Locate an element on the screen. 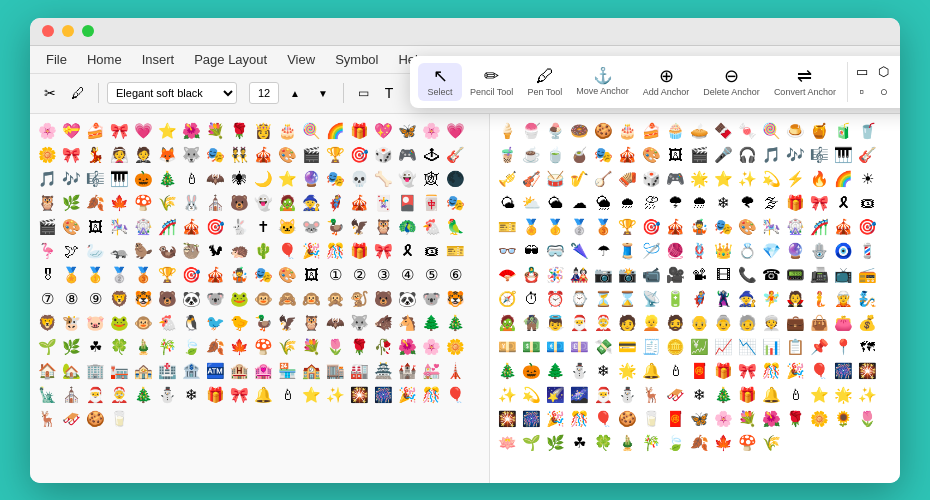  list-item: 📻 is located at coordinates (867, 275).